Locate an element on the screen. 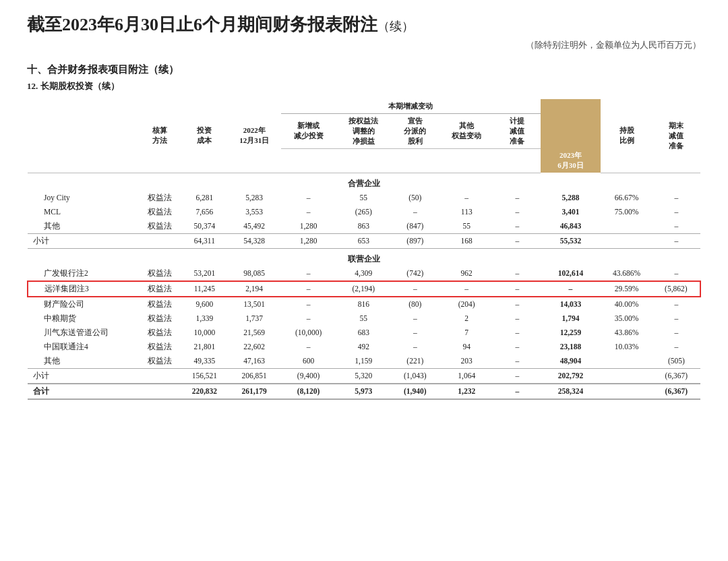 The width and height of the screenshot is (728, 561). ratio: 75.00% is located at coordinates (626, 212).